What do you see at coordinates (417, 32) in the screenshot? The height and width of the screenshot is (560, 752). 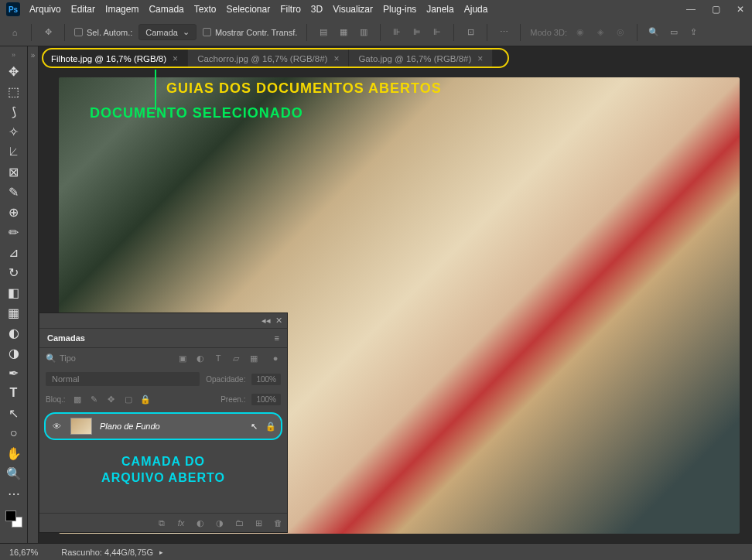 I see `distribute-v-icon: ⊫` at bounding box center [417, 32].